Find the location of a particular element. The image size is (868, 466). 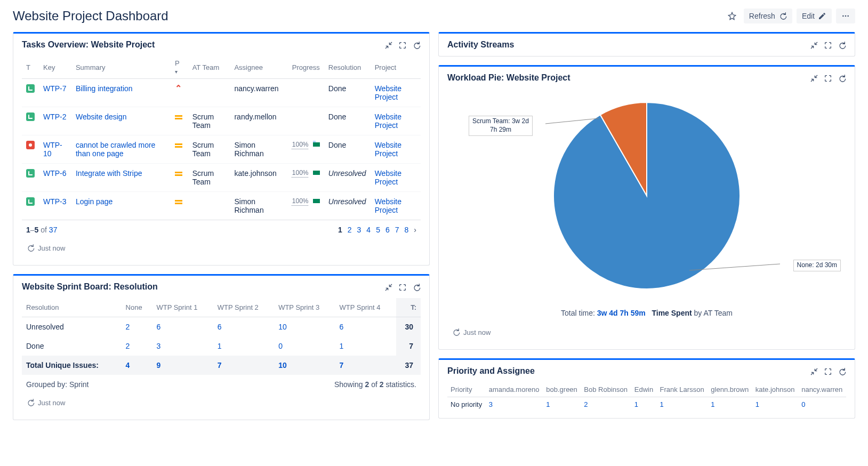

sprint-col: Resolution is located at coordinates (71, 308).